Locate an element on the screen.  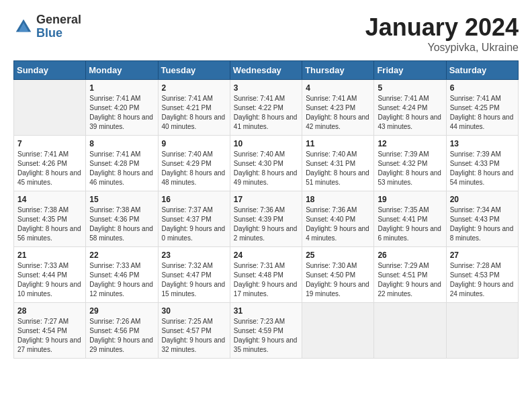
month-title: January 2024 is located at coordinates (442, 28).